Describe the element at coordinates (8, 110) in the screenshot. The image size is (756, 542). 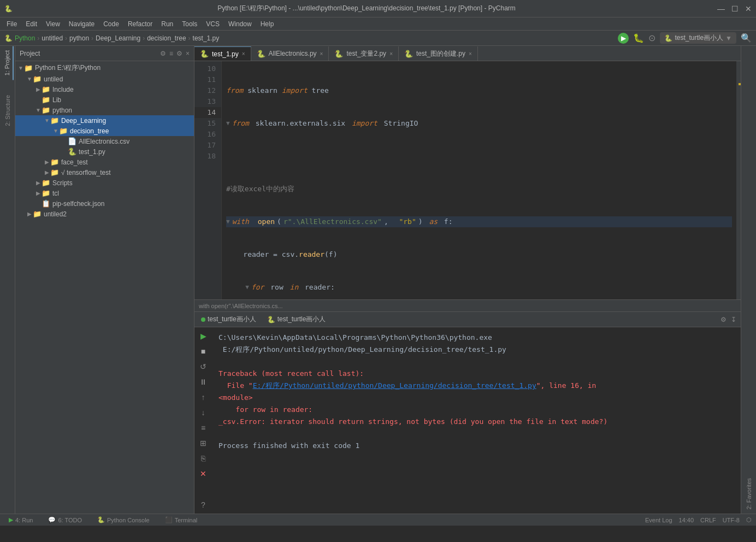
I see `tab-structure: 2: Structure` at that location.